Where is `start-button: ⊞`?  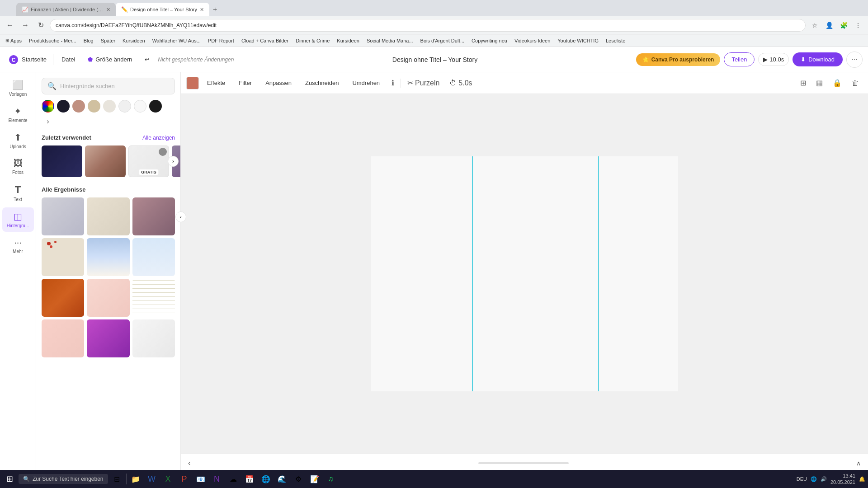
start-button: ⊞ is located at coordinates (10, 479).